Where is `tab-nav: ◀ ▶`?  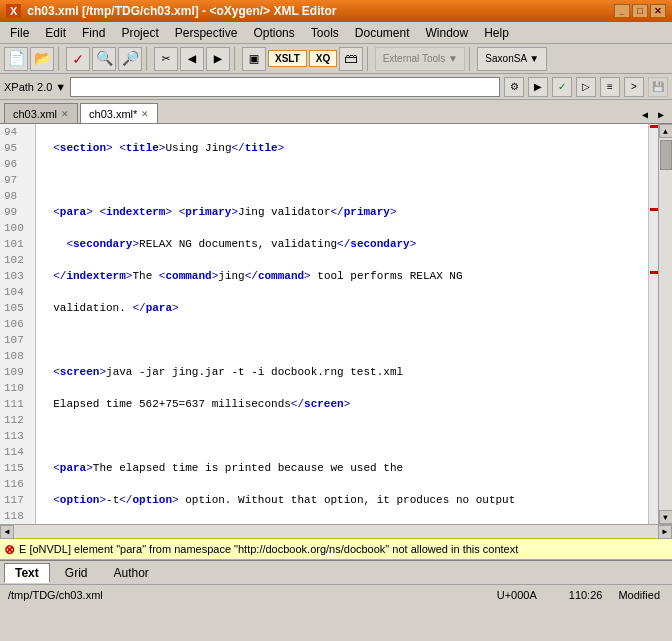
tab-nav: ◀ ▶ is located at coordinates (653, 115).